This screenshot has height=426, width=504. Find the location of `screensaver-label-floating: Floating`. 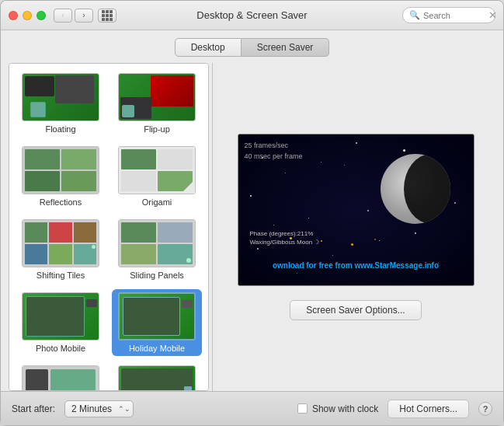

screensaver-label-floating: Floating is located at coordinates (61, 129).